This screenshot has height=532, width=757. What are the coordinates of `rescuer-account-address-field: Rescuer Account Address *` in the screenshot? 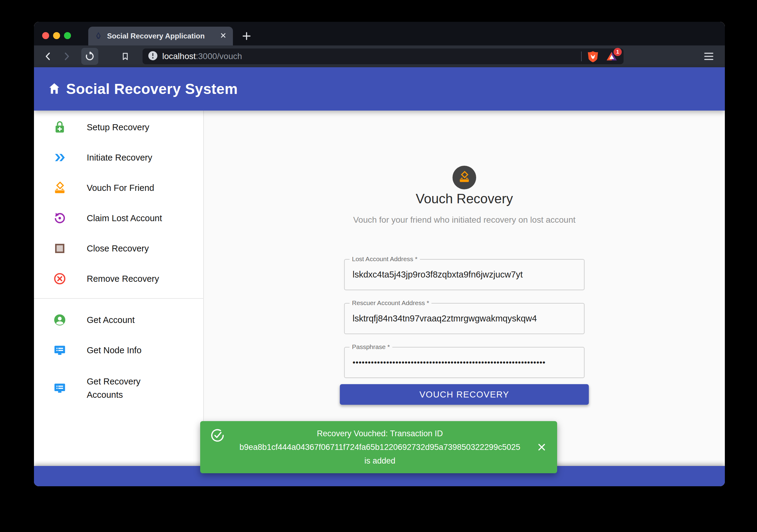 It's located at (465, 319).